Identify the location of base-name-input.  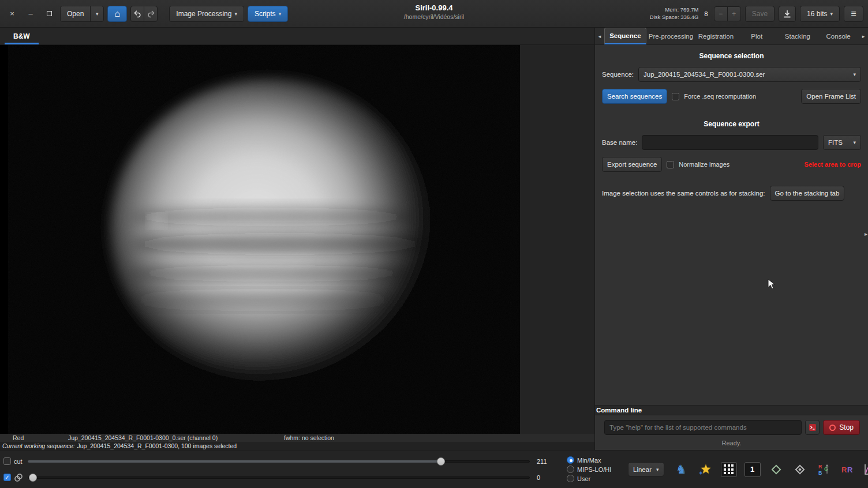
(730, 142).